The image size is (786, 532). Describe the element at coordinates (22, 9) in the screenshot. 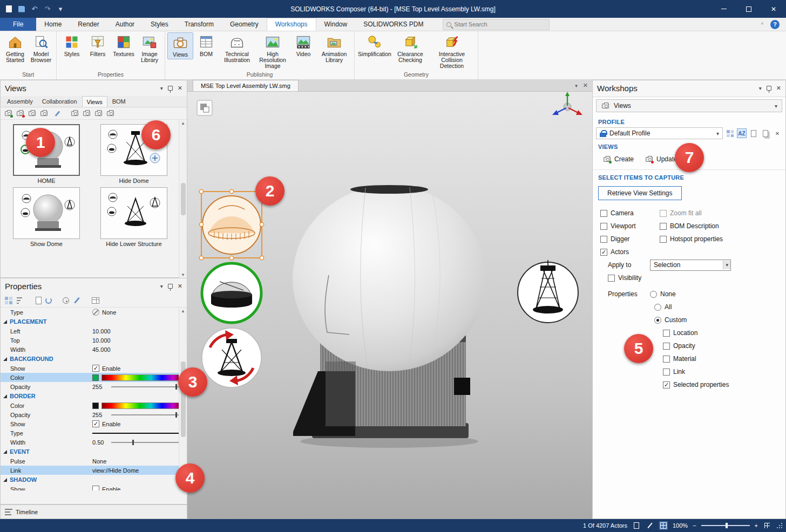

I see `save-icon` at that location.